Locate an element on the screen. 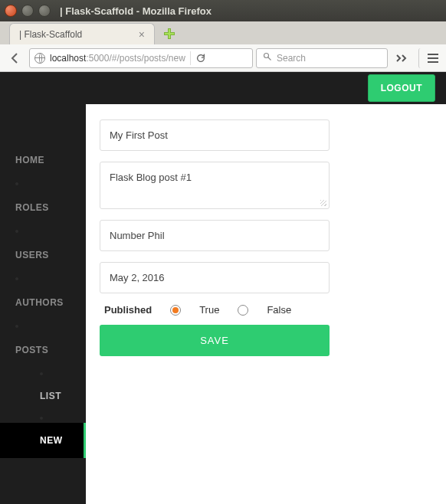 Image resolution: width=446 pixels, height=504 pixels. published-true-radio is located at coordinates (175, 310).